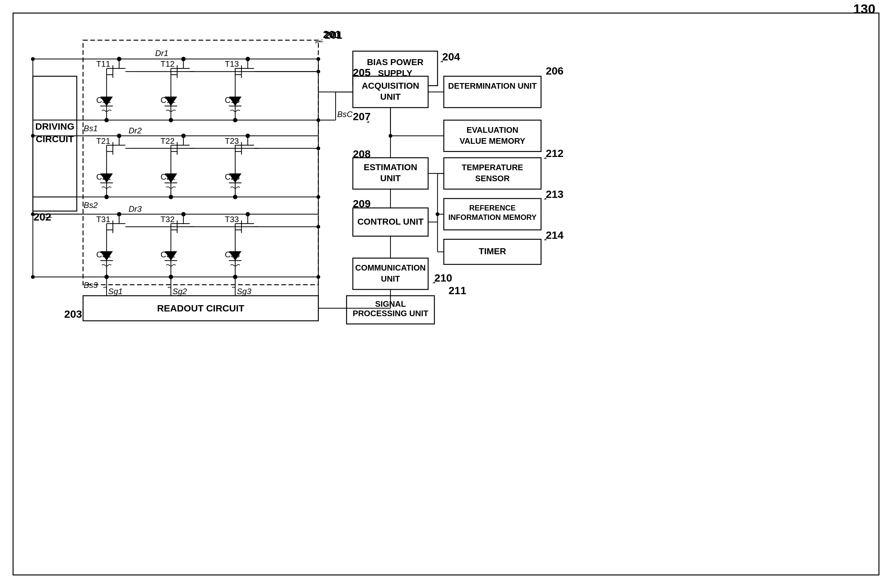  I want to click on svg-text: T12, so click(168, 64).